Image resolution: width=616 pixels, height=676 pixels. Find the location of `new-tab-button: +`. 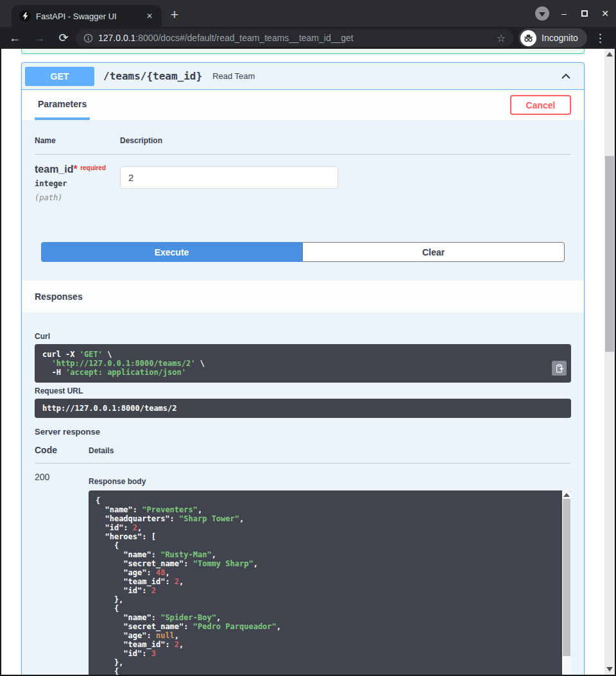

new-tab-button: + is located at coordinates (175, 15).